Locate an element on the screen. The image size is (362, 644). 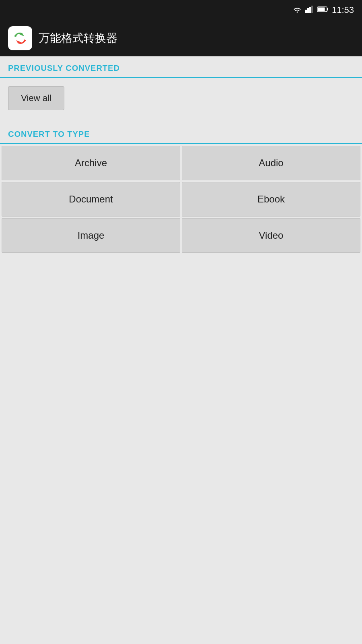
previously-converted-header: PREVIOUSLY CONVERTED is located at coordinates (181, 67).